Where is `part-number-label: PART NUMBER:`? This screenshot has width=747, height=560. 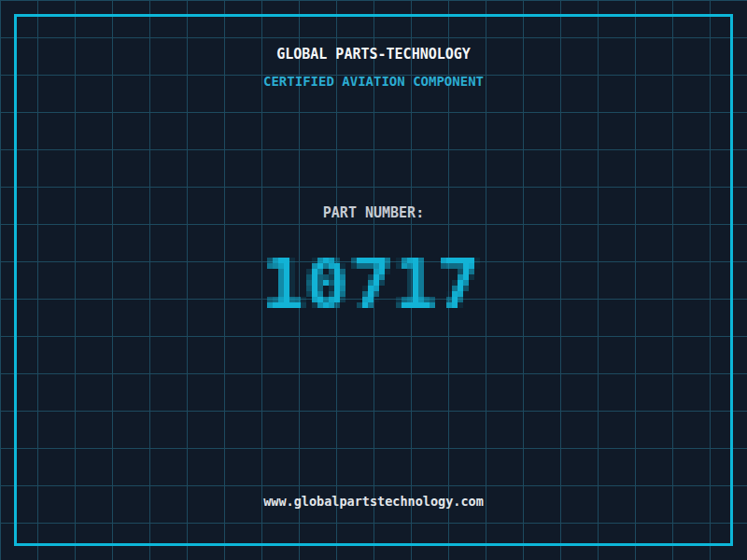
part-number-label: PART NUMBER: is located at coordinates (374, 213).